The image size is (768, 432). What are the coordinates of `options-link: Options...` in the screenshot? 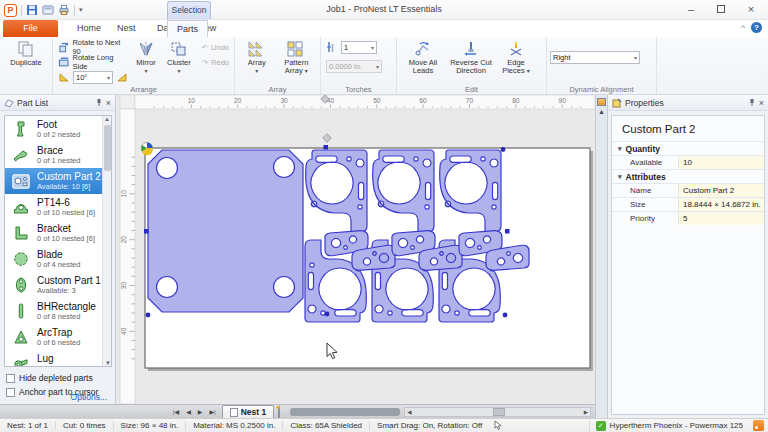 It's located at (89, 397).